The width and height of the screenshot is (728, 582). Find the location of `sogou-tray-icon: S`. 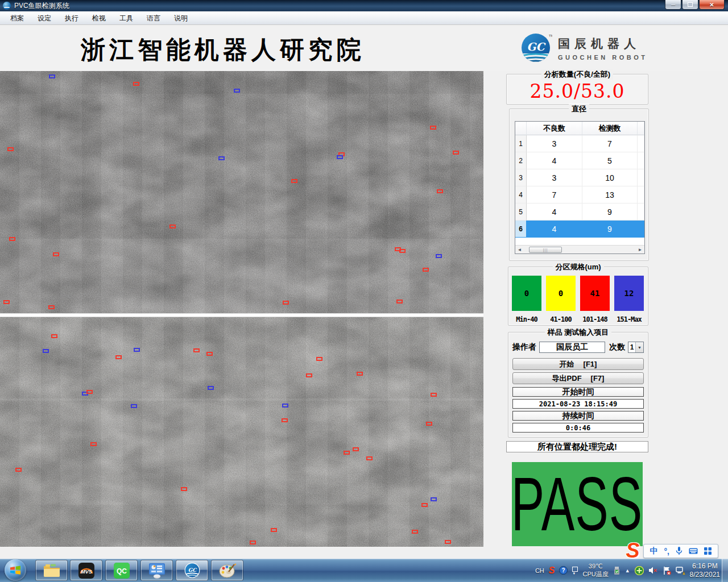

sogou-tray-icon: S is located at coordinates (552, 571).